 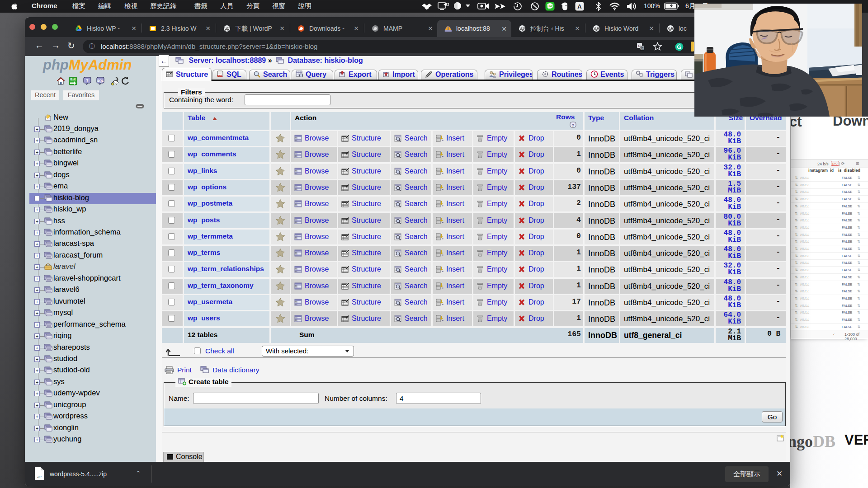 What do you see at coordinates (550, 6) in the screenshot?
I see `svg-text: LINE` at bounding box center [550, 6].